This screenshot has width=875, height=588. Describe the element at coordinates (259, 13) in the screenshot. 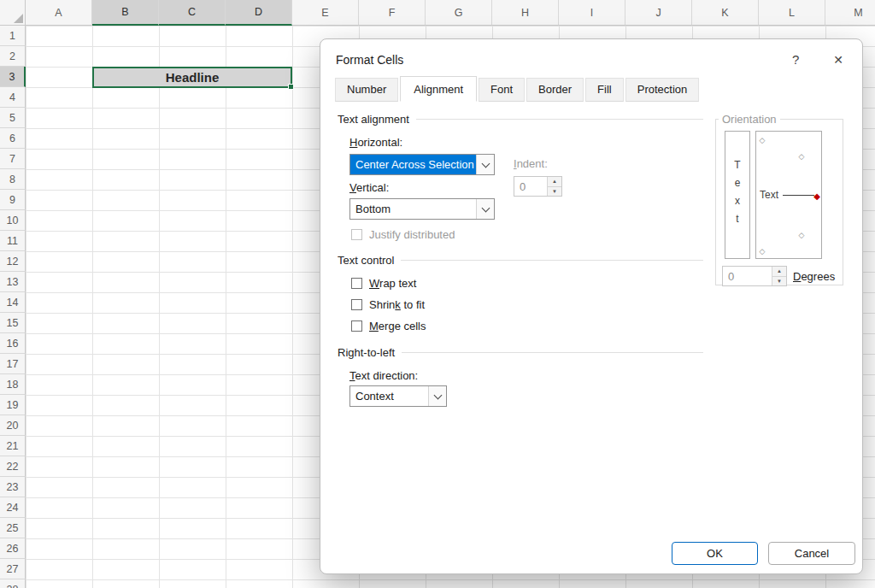

I see `column-header-d: D` at that location.